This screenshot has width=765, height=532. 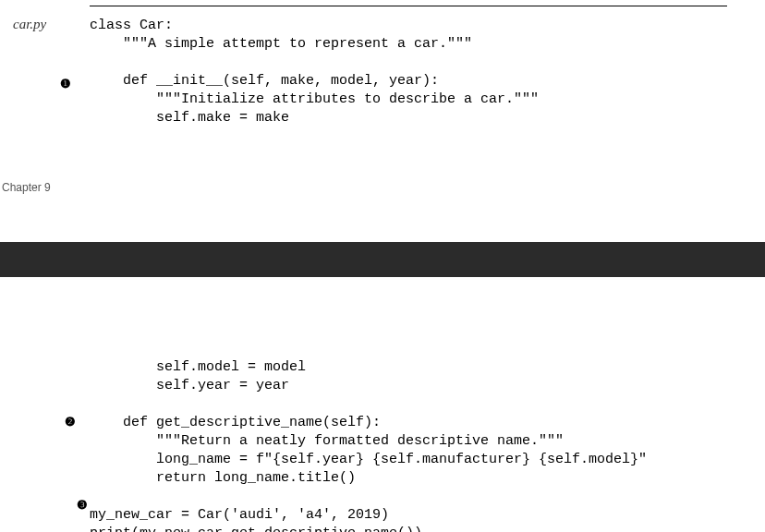 I want to click on annotation-bullet-1: ❶, so click(x=66, y=84).